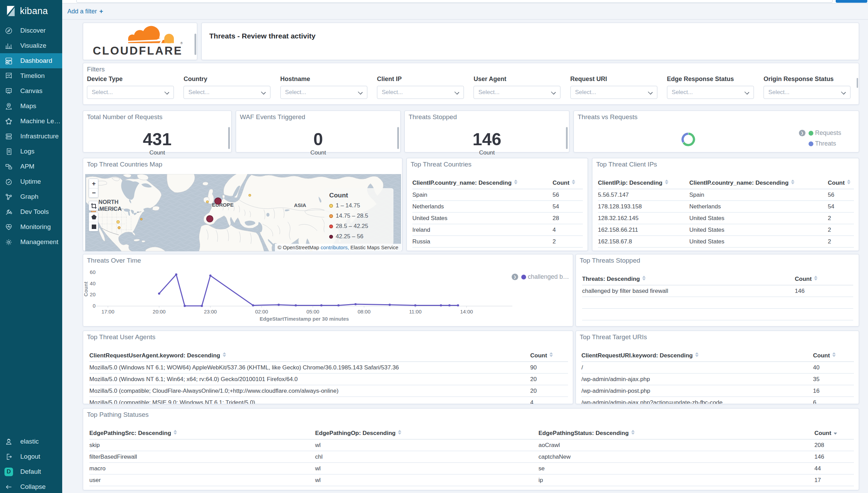 The image size is (868, 493). I want to click on column-header-edgepathingsrc: EdgePathingSrc: Descending, so click(202, 433).